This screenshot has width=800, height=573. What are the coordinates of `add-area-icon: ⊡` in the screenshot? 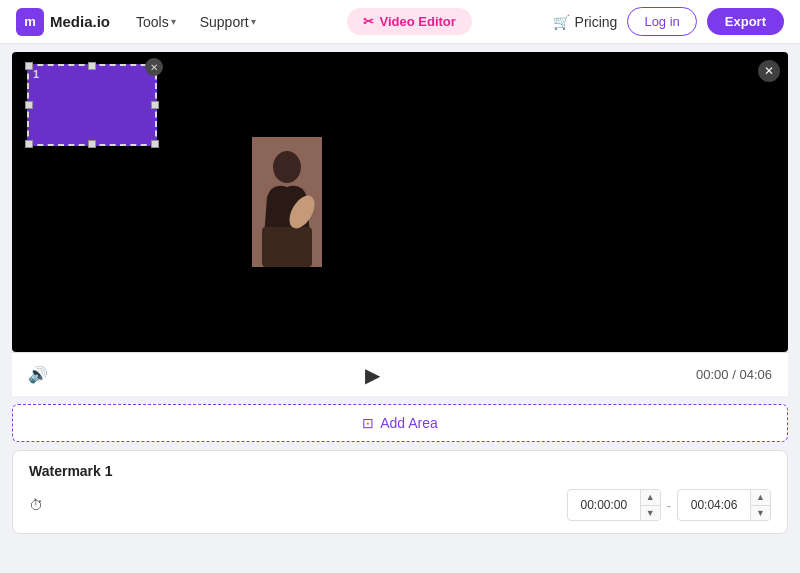 It's located at (368, 423).